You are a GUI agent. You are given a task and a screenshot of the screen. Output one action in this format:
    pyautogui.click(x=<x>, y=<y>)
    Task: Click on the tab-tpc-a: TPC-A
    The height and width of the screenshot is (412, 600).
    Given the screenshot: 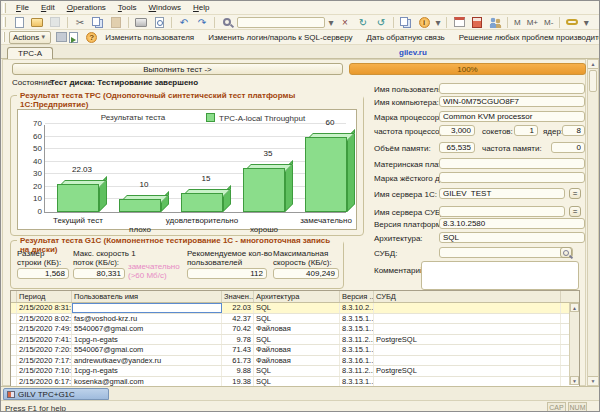 What is the action you would take?
    pyautogui.click(x=30, y=53)
    